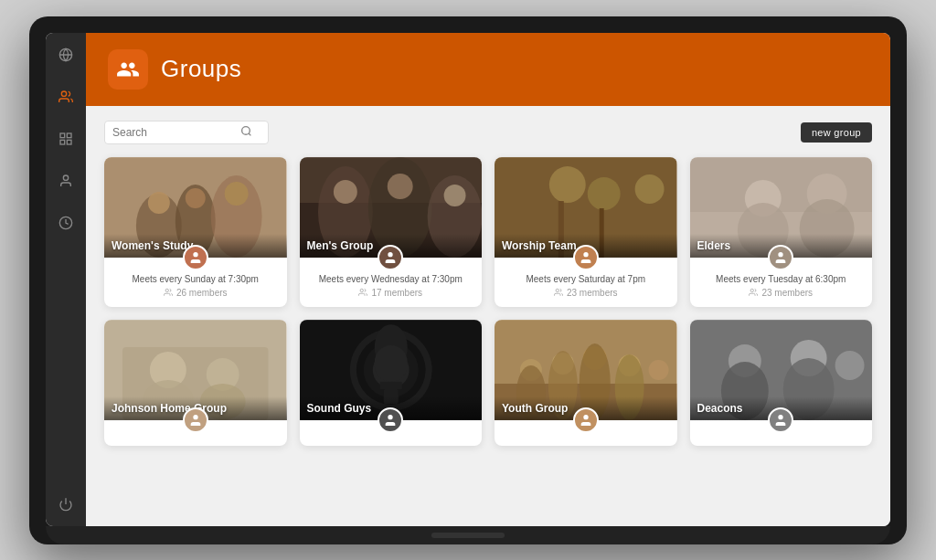  Describe the element at coordinates (196, 292) in the screenshot. I see `group-members: 26 members` at that location.